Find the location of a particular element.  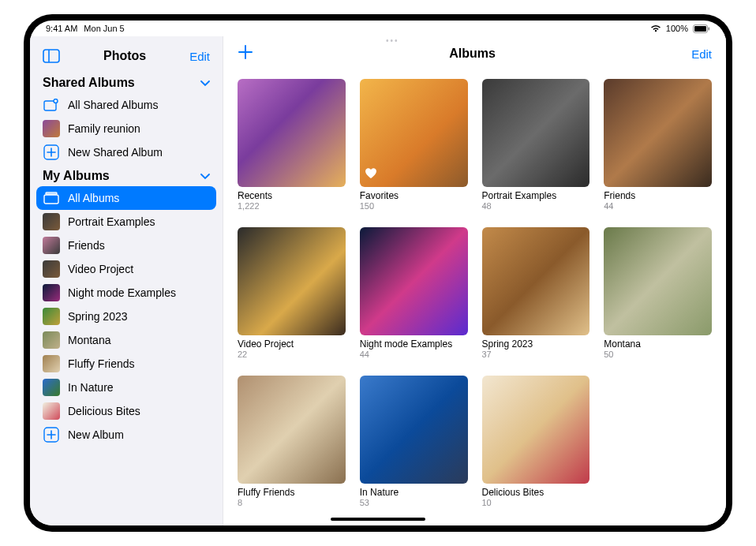

album-friends: Friends 44 is located at coordinates (658, 146).